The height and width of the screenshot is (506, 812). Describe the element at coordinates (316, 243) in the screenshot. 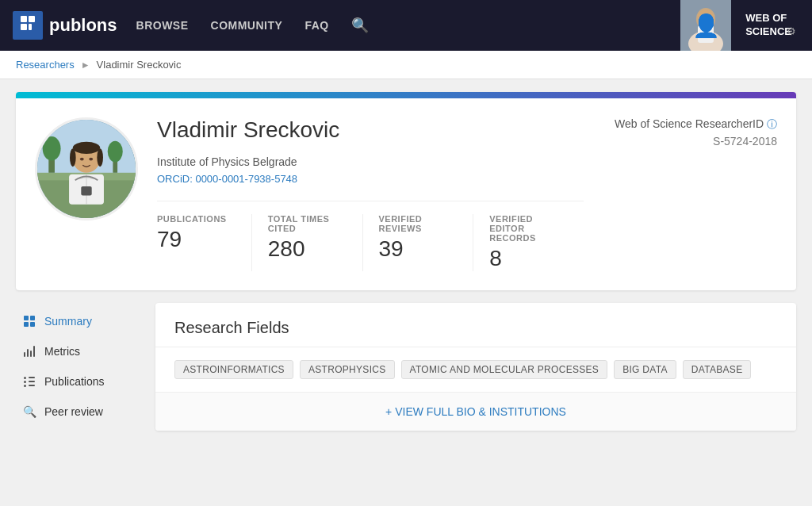

I see `stat-times-cited: TOTAL TIMES CITED 280` at that location.